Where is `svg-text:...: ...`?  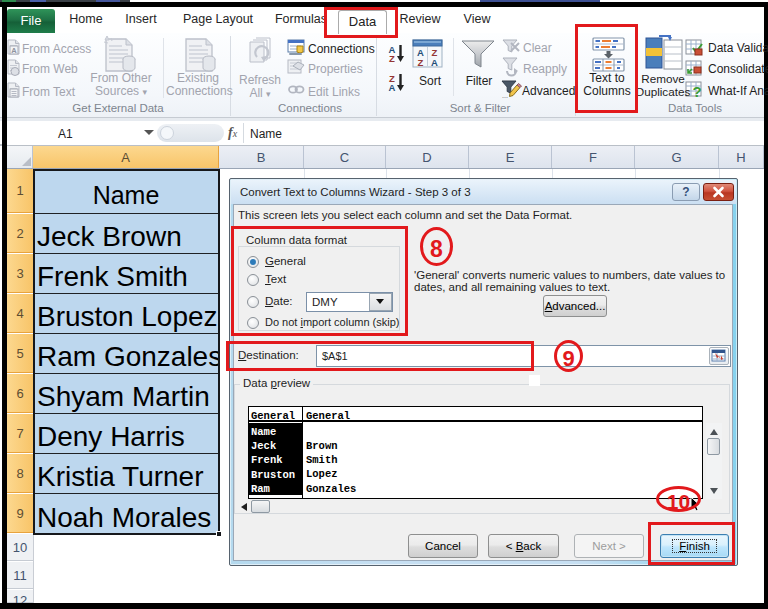
svg-text:...: ... is located at coordinates (505, 96).